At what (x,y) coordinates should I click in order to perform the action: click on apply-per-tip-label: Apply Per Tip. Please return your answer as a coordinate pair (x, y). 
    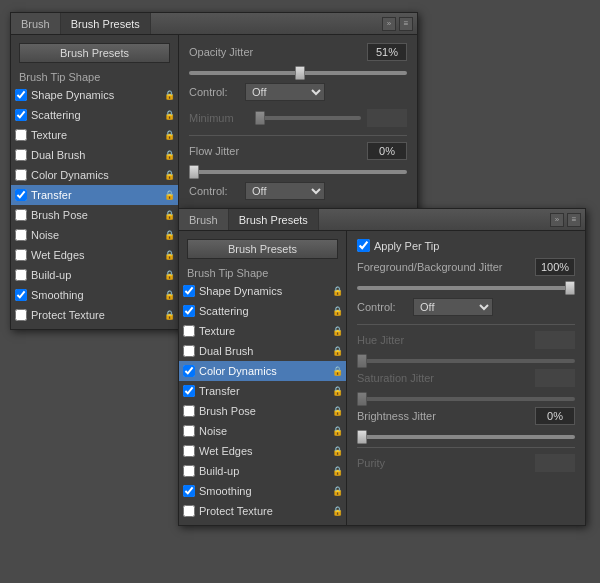
    Looking at the image, I should click on (406, 246).